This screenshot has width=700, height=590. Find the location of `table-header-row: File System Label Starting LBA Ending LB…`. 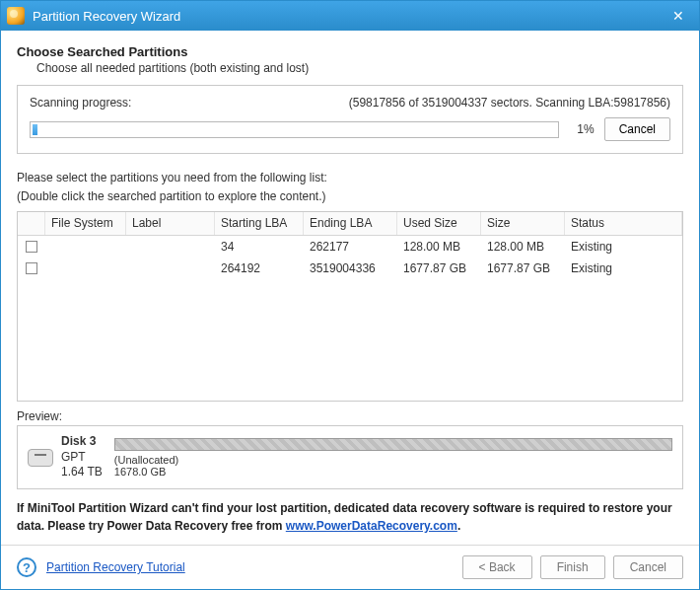

table-header-row: File System Label Starting LBA Ending LB… is located at coordinates (350, 224).